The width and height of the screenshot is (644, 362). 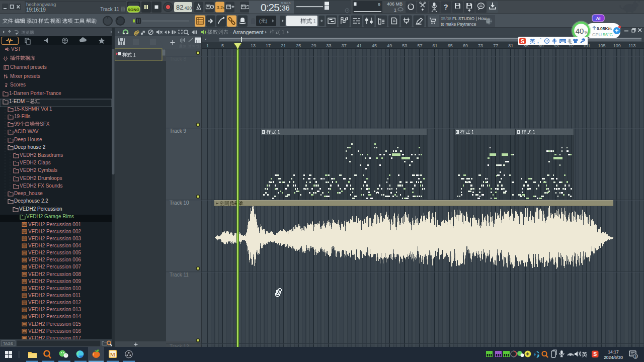 I want to click on svg-text: 33, so click(x=329, y=46).